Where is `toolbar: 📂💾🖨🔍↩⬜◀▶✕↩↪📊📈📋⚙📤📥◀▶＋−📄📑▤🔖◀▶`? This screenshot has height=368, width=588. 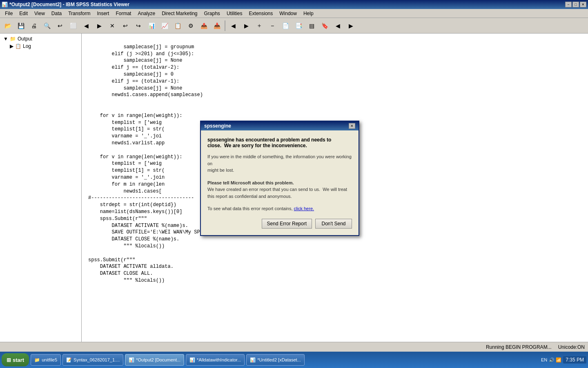 toolbar: 📂💾🖨🔍↩⬜◀▶✕↩↪📊📈📋⚙📤📥◀▶＋−📄📑▤🔖◀▶ is located at coordinates (294, 26).